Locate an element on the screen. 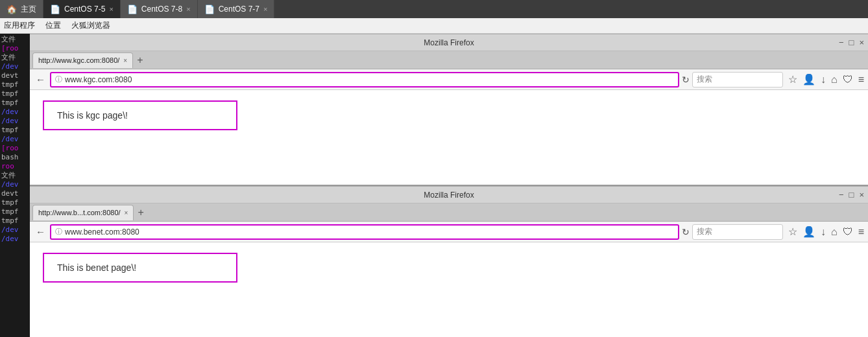 This screenshot has width=868, height=337. t-line-17: /dev is located at coordinates (15, 185).